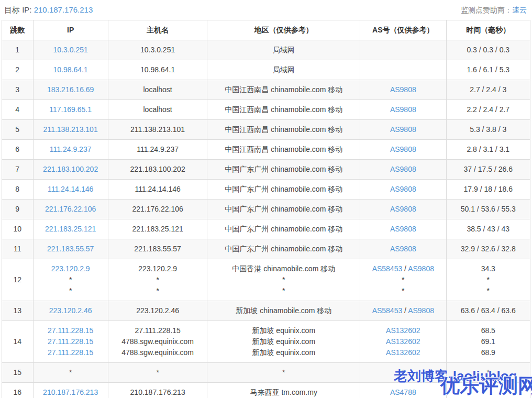 The width and height of the screenshot is (532, 398). What do you see at coordinates (519, 10) in the screenshot?
I see `sponsor-link: 速云` at bounding box center [519, 10].